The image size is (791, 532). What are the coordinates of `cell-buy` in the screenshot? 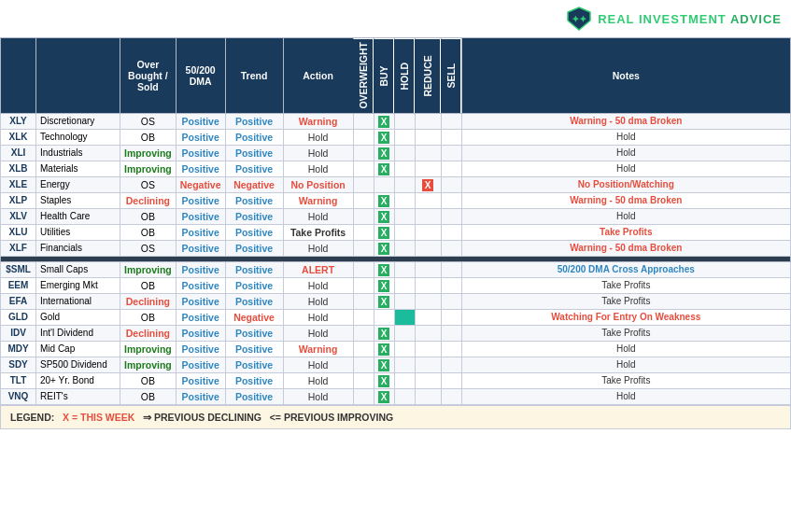 It's located at (384, 185).